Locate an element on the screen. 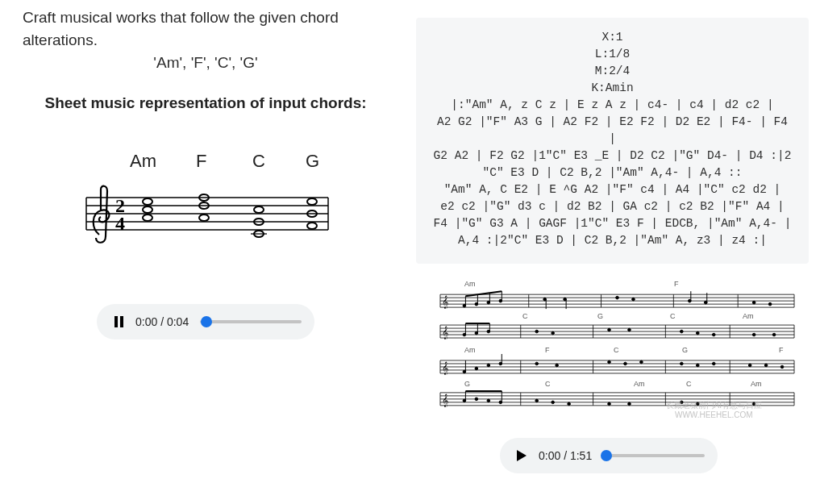 This screenshot has width=820, height=504. audio-player-output: 0:00 / 1:51 is located at coordinates (609, 456).